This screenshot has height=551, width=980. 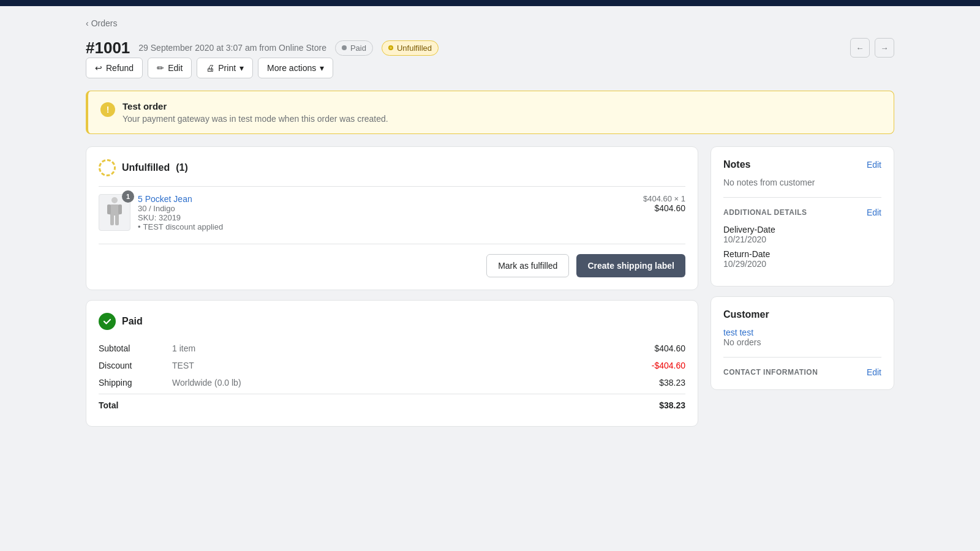 What do you see at coordinates (802, 230) in the screenshot?
I see `delivery-date-label: Delivery-Date` at bounding box center [802, 230].